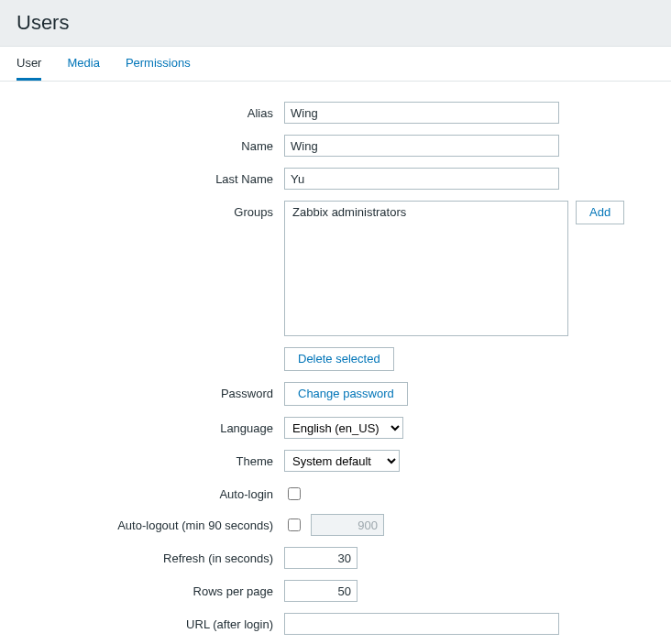  Describe the element at coordinates (321, 558) in the screenshot. I see `refresh-input` at that location.